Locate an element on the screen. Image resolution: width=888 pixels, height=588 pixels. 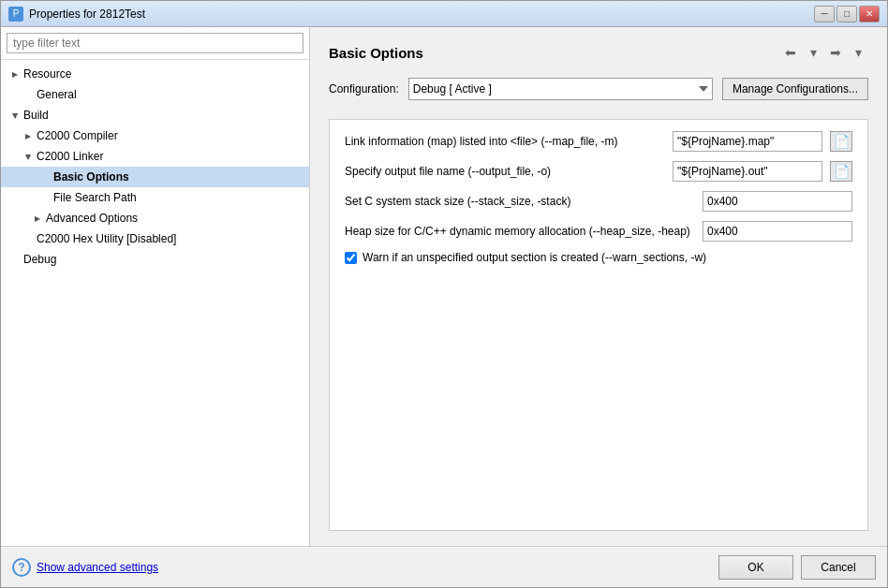
tree-label-build: Build is located at coordinates (36, 115).